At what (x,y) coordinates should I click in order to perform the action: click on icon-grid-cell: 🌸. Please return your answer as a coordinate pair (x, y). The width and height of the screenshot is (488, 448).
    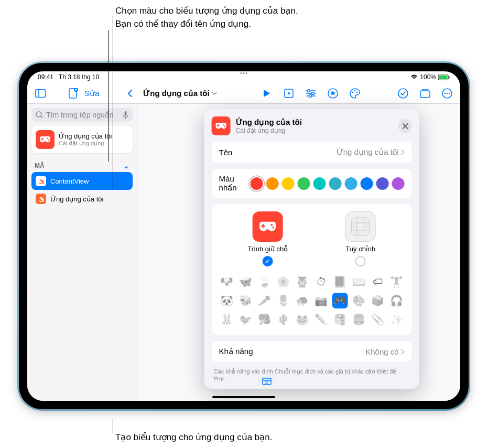
    Looking at the image, I should click on (284, 282).